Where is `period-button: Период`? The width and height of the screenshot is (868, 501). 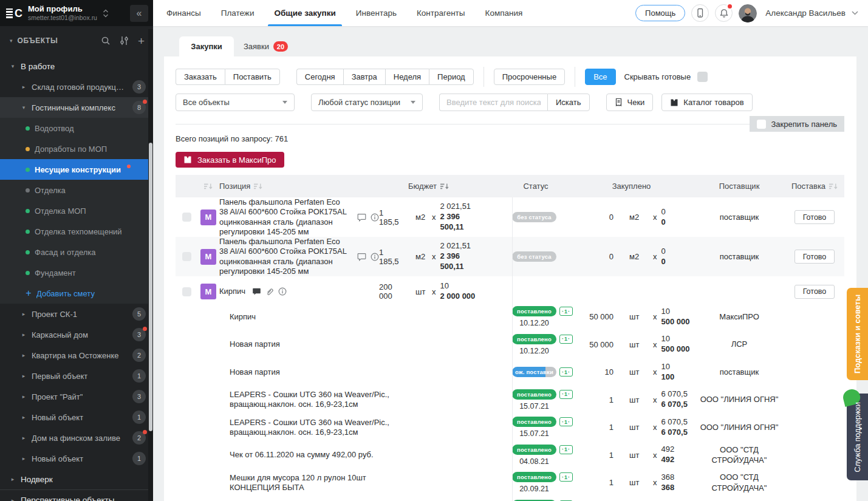
period-button: Период is located at coordinates (451, 77).